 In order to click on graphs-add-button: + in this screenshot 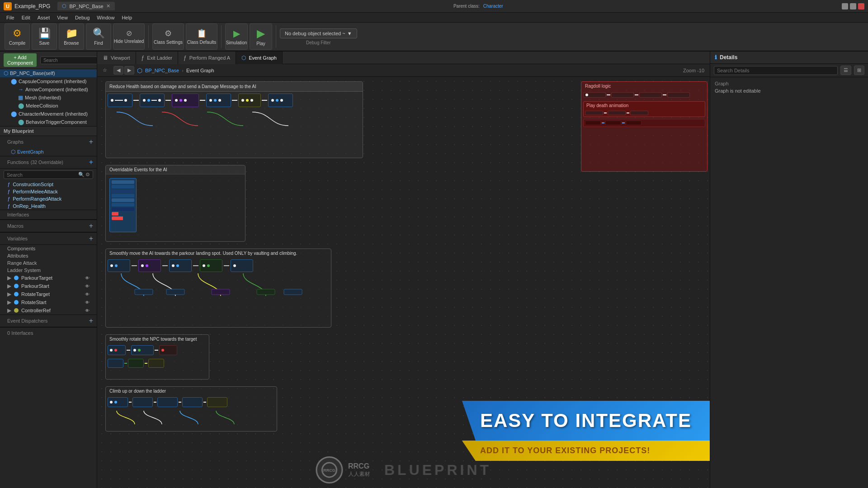, I will do `click(91, 142)`.